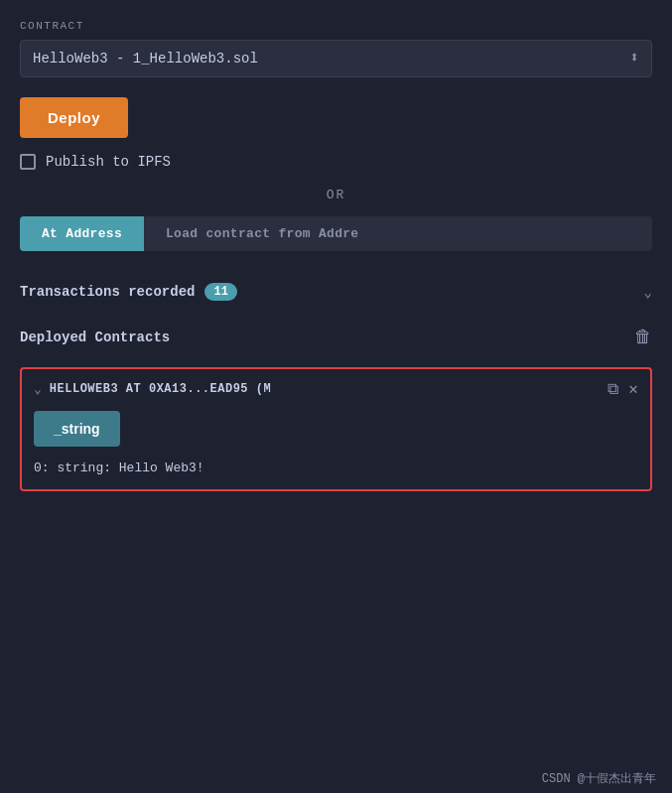  What do you see at coordinates (336, 778) in the screenshot?
I see `footer-bar: CSDN @十假杰出青年` at bounding box center [336, 778].